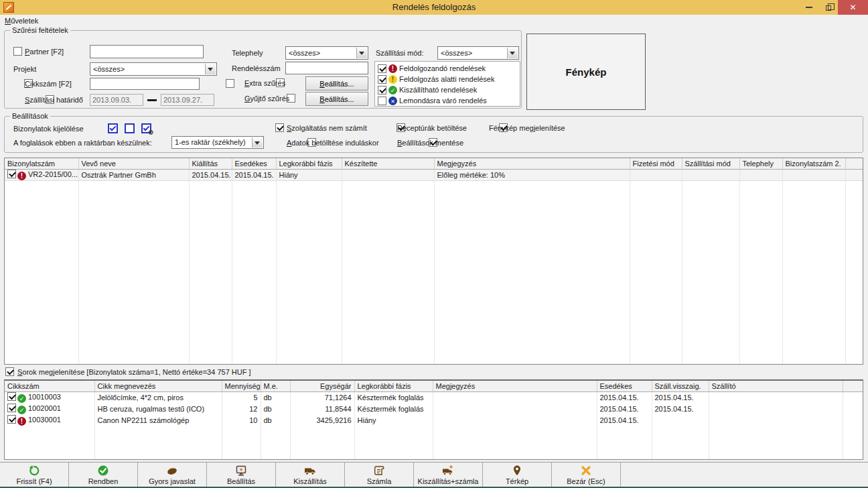 The width and height of the screenshot is (868, 488). I want to click on select-invert-icon, so click(146, 129).